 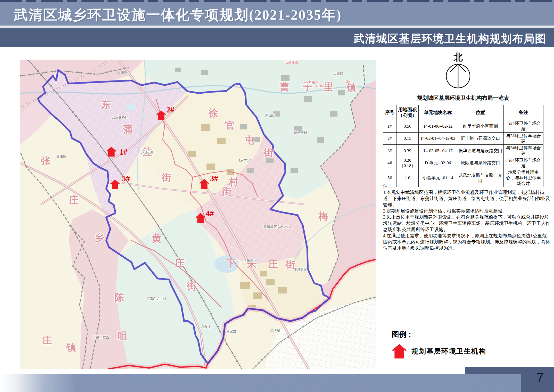 I want to click on district-label: 乡, so click(x=99, y=237).